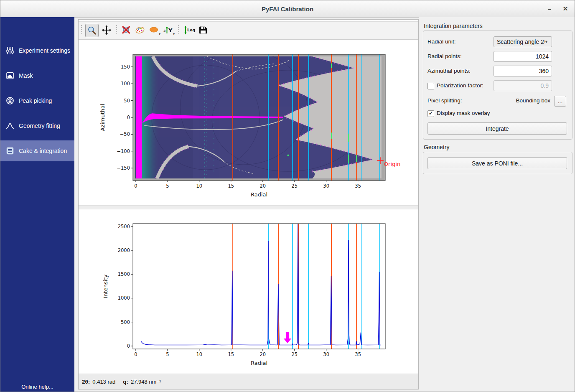 Image resolution: width=575 pixels, height=392 pixels. Describe the element at coordinates (140, 30) in the screenshot. I see `palette-icon` at that location.